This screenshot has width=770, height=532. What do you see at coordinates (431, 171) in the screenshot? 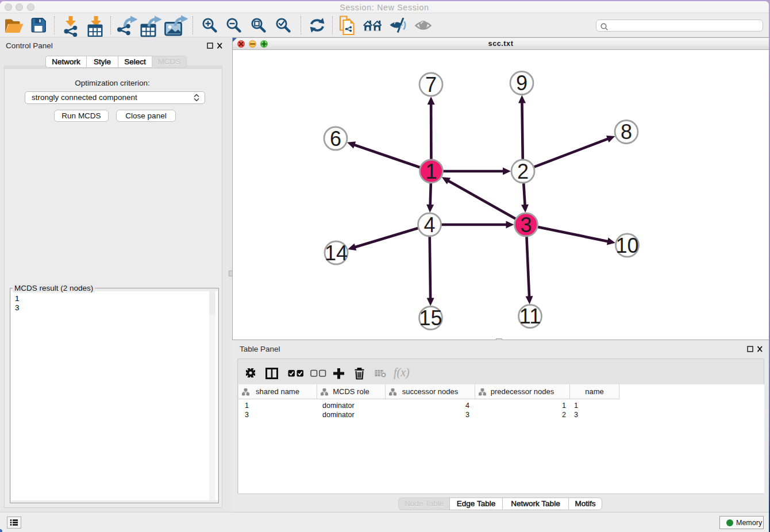
I see `svg-text: 1` at bounding box center [431, 171].